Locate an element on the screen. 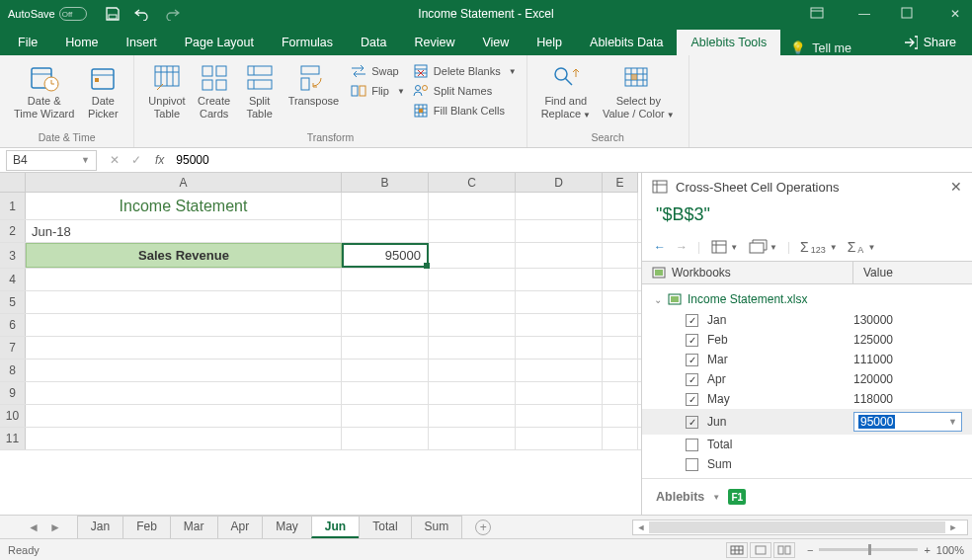 This screenshot has width=972, height=560. panel-sheet-item: Feb125000 is located at coordinates (807, 340).